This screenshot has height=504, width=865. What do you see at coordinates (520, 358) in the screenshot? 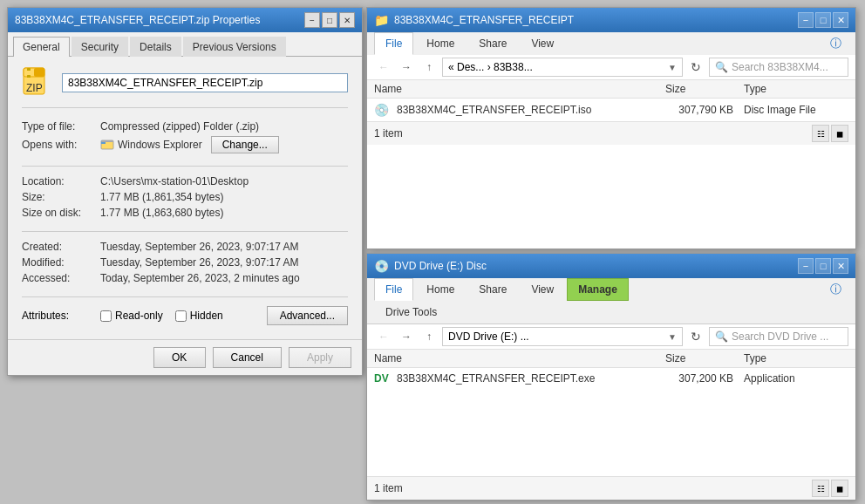
I see `col-header-name-bottom: Name` at bounding box center [520, 358].